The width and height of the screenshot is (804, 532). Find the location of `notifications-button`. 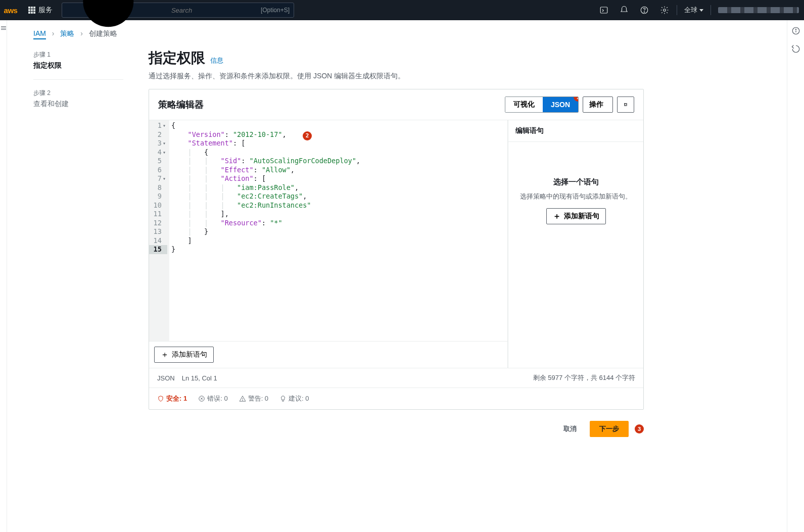

notifications-button is located at coordinates (624, 10).